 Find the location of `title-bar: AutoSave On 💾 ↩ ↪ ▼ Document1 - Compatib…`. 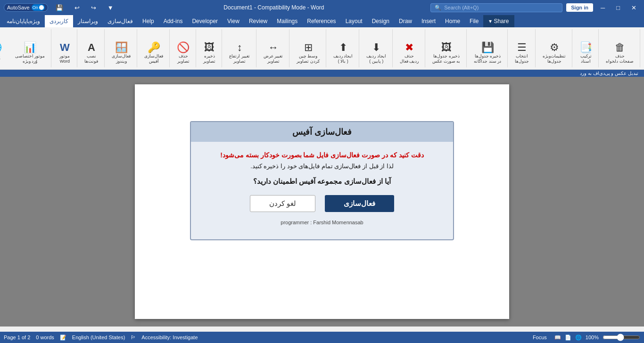

title-bar: AutoSave On 💾 ↩ ↪ ▼ Document1 - Compatib… is located at coordinates (322, 8).